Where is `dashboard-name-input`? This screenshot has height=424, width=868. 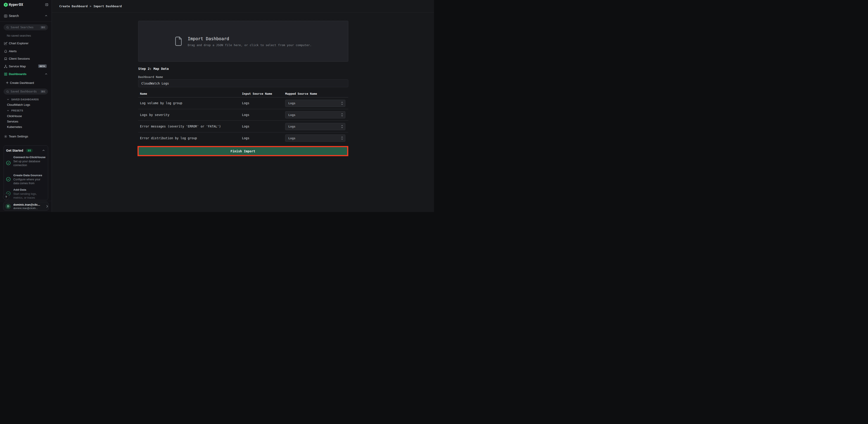 dashboard-name-input is located at coordinates (243, 83).